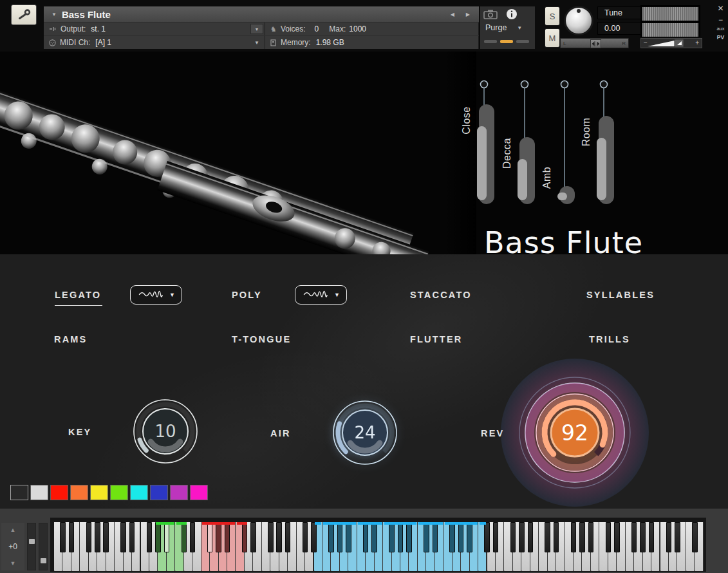 This screenshot has height=573, width=728. I want to click on volume-slider: − +, so click(671, 43).